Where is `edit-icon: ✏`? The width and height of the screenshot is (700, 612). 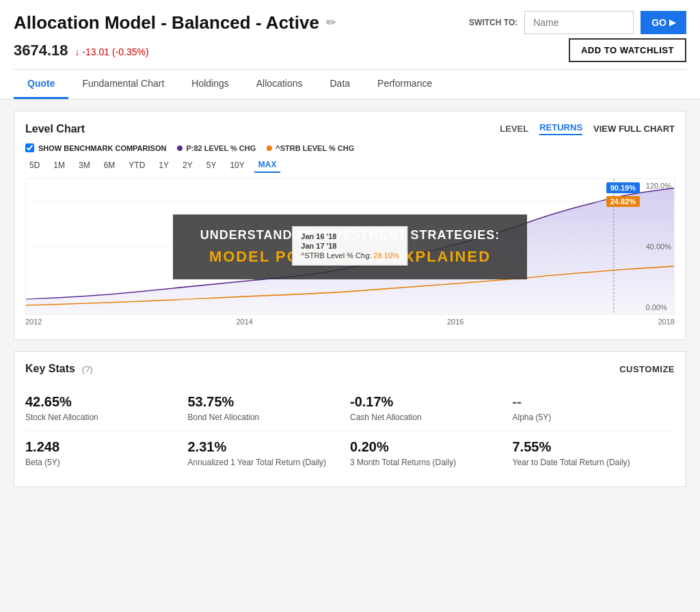
edit-icon: ✏ is located at coordinates (331, 23).